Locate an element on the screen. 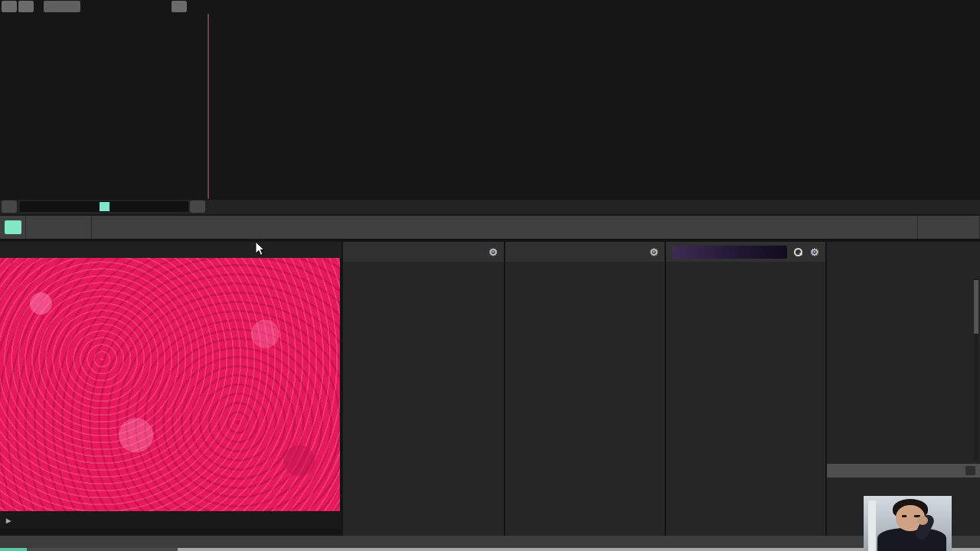  record-button is located at coordinates (949, 227).